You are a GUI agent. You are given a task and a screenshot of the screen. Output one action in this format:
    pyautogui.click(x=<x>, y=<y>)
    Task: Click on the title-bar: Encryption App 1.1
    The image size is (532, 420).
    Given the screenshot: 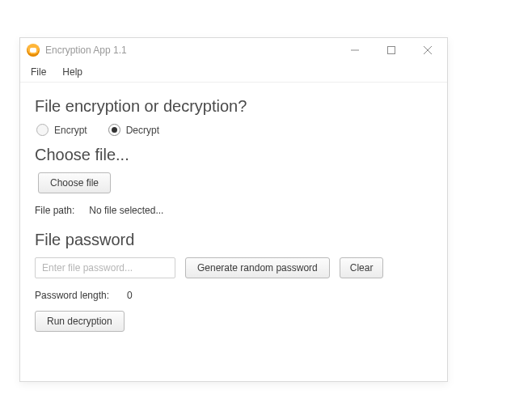 What is the action you would take?
    pyautogui.click(x=234, y=50)
    